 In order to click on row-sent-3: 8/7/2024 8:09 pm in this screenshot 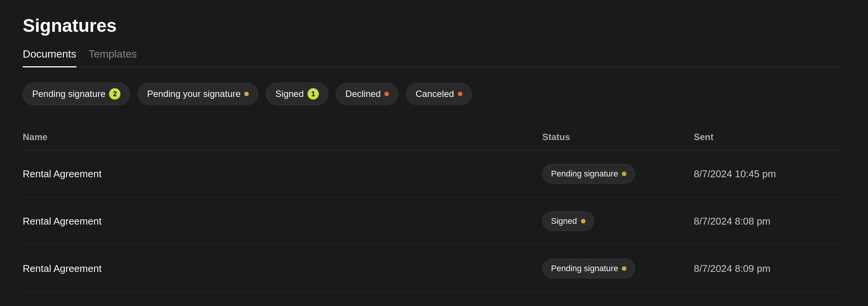, I will do `click(770, 269)`.